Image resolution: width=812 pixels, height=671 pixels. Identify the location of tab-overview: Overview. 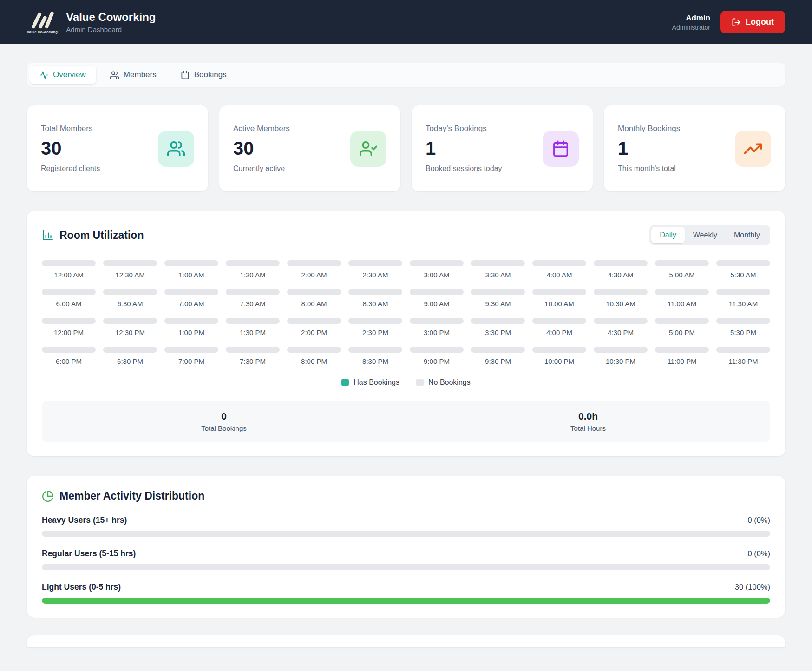
(63, 75).